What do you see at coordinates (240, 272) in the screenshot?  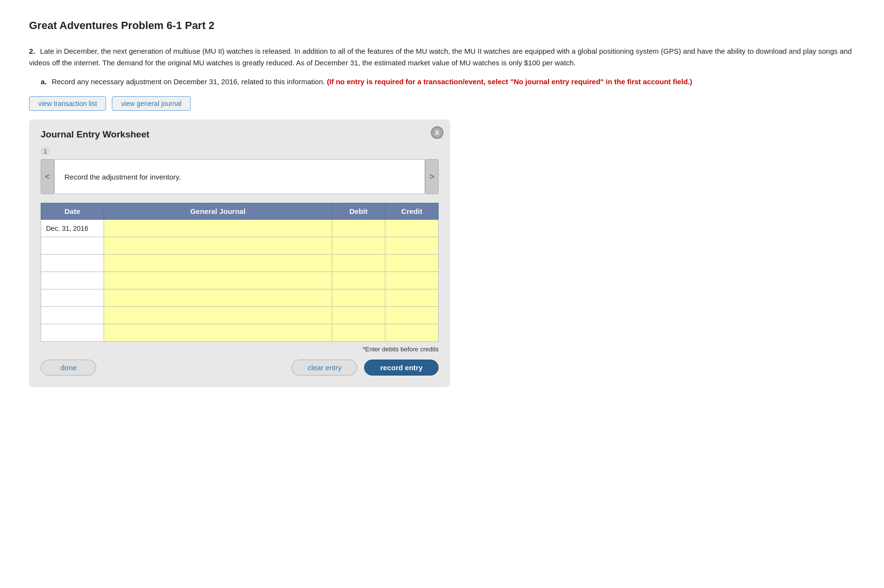 I see `journal-table: Date General Journal Debit Credit Dec. 3…` at bounding box center [240, 272].